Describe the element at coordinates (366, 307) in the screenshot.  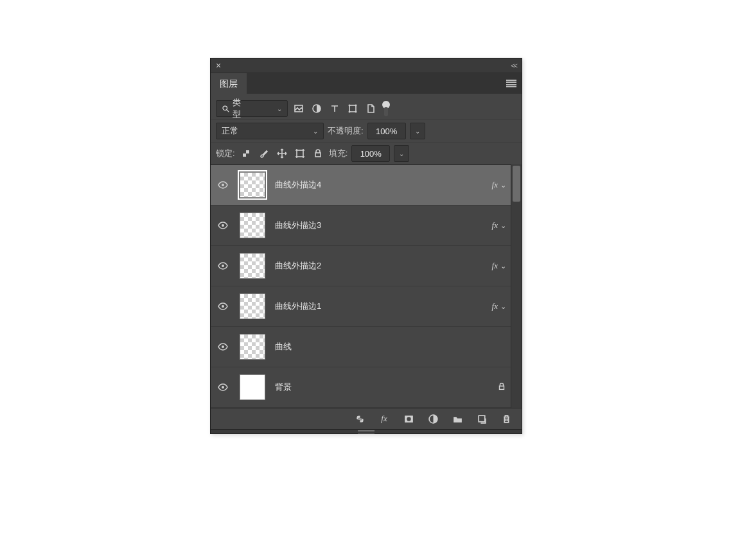
I see `layer-row: 曲线外描边1fx⌄` at that location.